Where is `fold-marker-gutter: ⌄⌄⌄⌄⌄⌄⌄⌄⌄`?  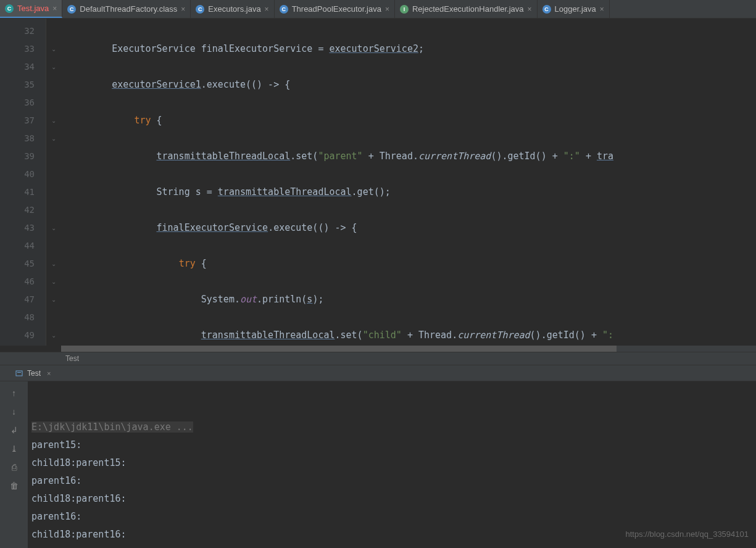
fold-marker-gutter: ⌄⌄⌄⌄⌄⌄⌄⌄⌄ is located at coordinates (54, 182).